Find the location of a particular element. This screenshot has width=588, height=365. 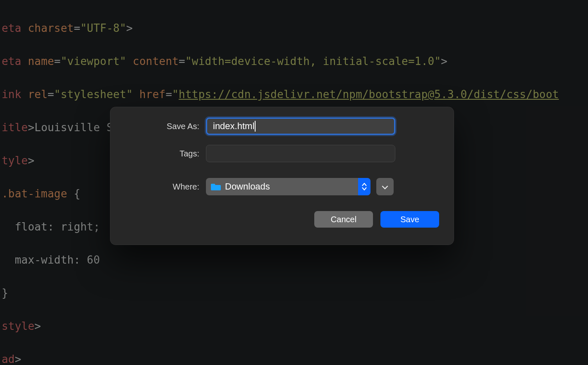

where-select: Downloads is located at coordinates (288, 187).